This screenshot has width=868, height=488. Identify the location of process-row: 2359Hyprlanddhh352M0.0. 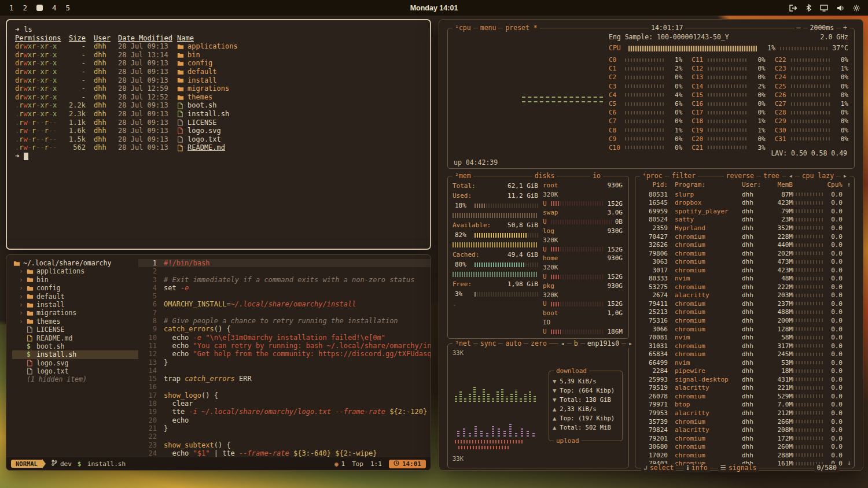
(745, 228).